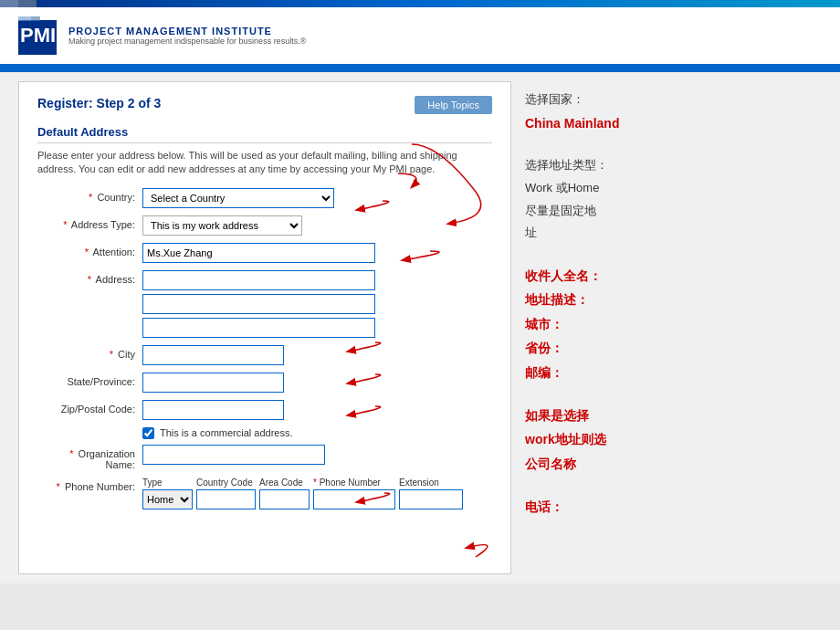  I want to click on phone-headers: Type Country Code Area Code * Phone Numb…, so click(318, 482).